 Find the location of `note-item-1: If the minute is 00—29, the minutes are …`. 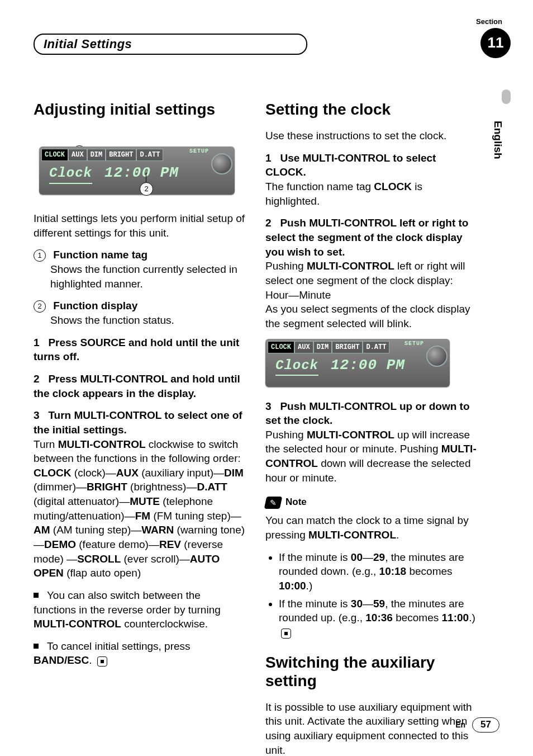

note-item-1: If the minute is 00—29, the minutes are … is located at coordinates (378, 571).